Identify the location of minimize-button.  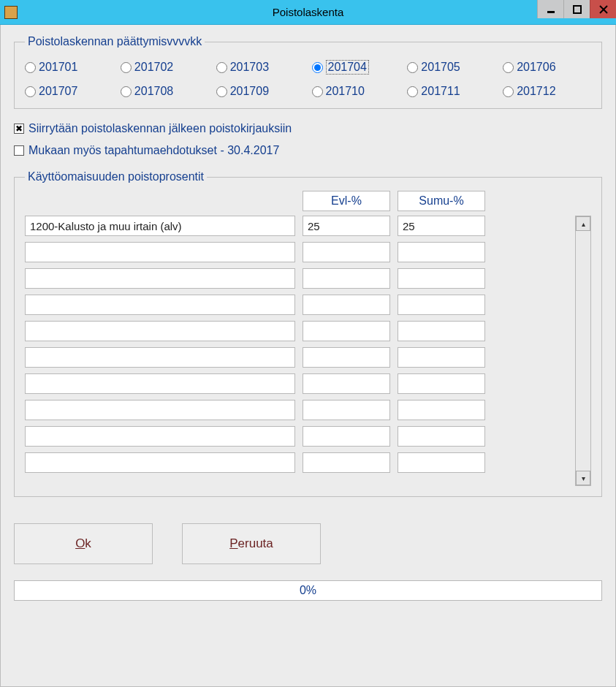
(550, 9).